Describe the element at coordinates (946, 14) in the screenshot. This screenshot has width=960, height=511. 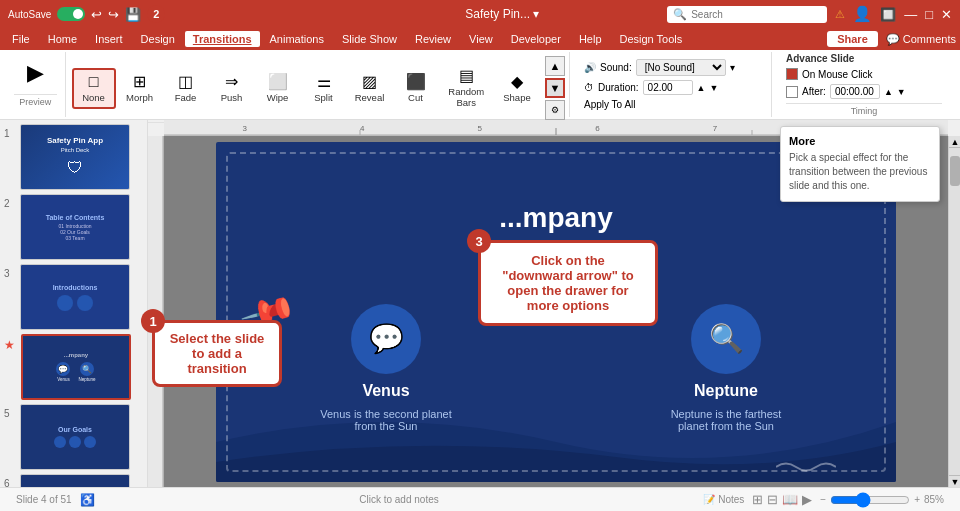
I see `close-icon: ✕` at that location.